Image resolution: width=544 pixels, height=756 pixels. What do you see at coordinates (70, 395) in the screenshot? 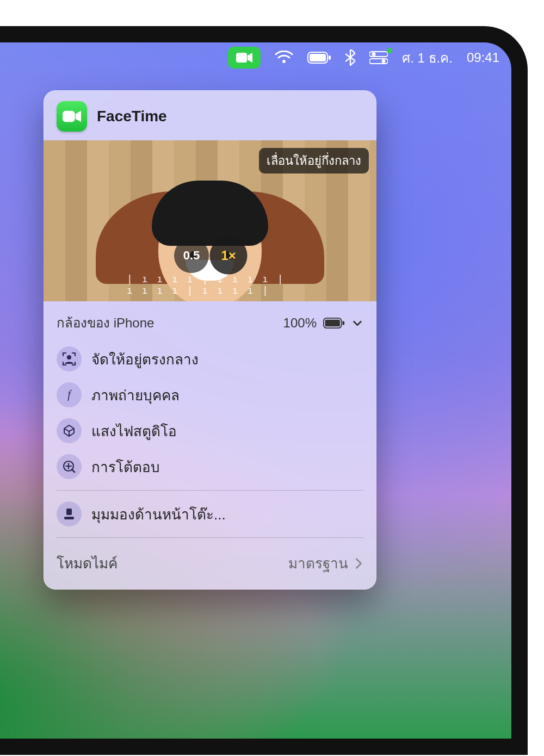
I see `svg-text: f` at bounding box center [70, 395].